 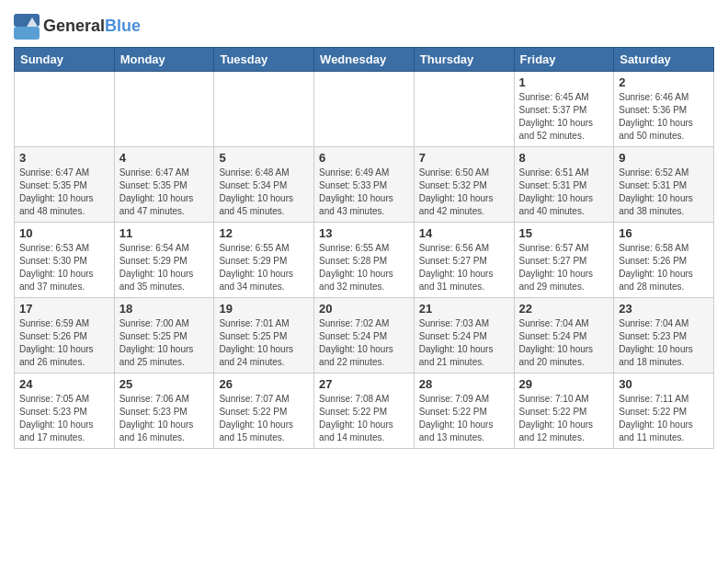 I want to click on day-info: Sunrise: 6:57 AMSunset: 5:27 PMDaylight:…, so click(x=564, y=268).